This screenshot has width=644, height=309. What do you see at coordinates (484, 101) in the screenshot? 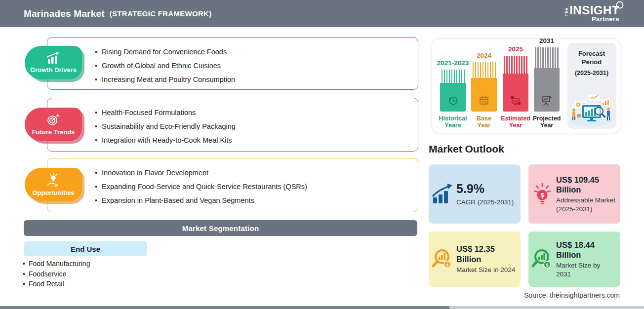
I see `calendar-icon` at bounding box center [484, 101].